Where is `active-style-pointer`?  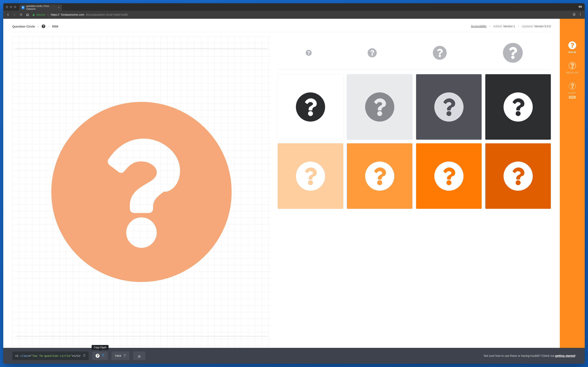
active-style-pointer is located at coordinates (559, 48).